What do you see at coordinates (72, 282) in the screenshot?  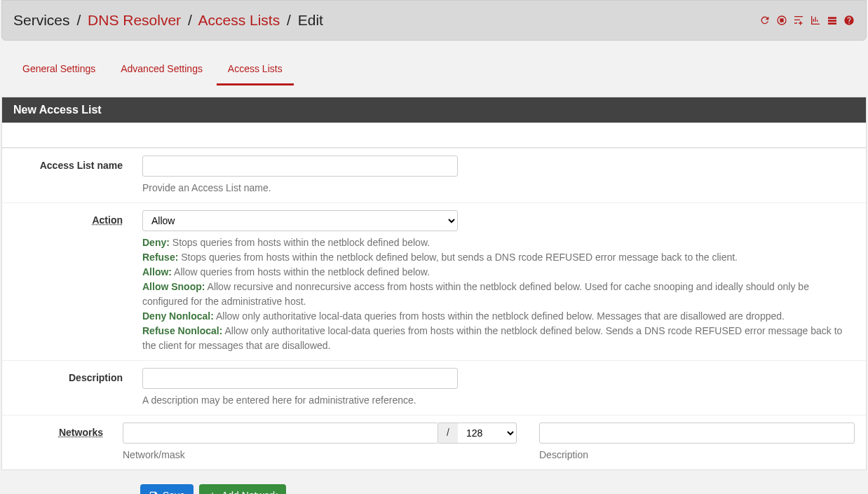 I see `label-action: Action` at bounding box center [72, 282].